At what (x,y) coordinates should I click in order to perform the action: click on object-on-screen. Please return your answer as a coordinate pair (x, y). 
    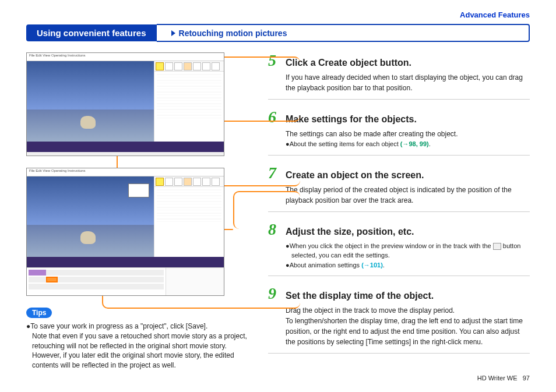
    Looking at the image, I should click on (139, 190).